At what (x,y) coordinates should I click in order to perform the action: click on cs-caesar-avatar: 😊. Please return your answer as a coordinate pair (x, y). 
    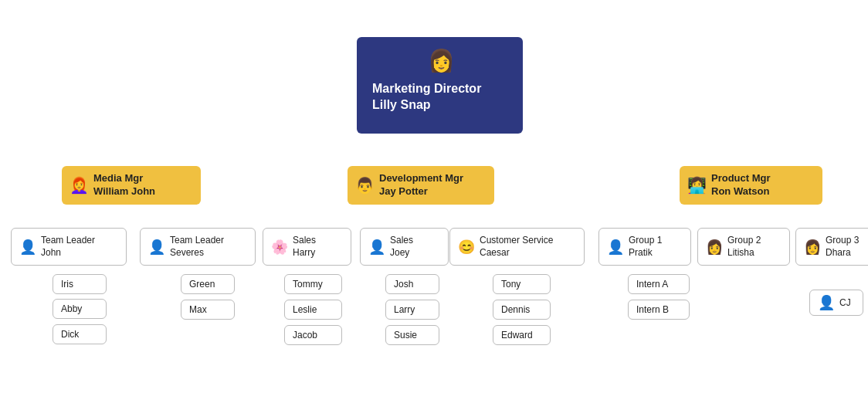
    Looking at the image, I should click on (466, 247).